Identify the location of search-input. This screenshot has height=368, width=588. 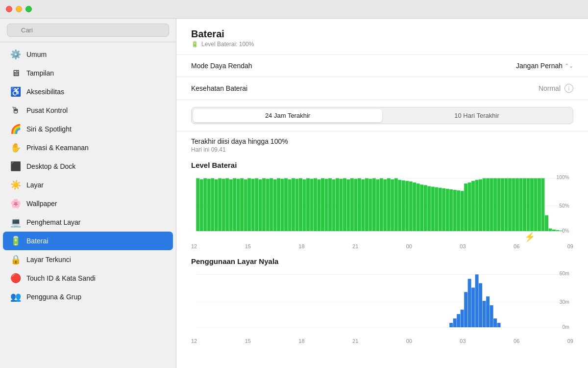
(88, 30).